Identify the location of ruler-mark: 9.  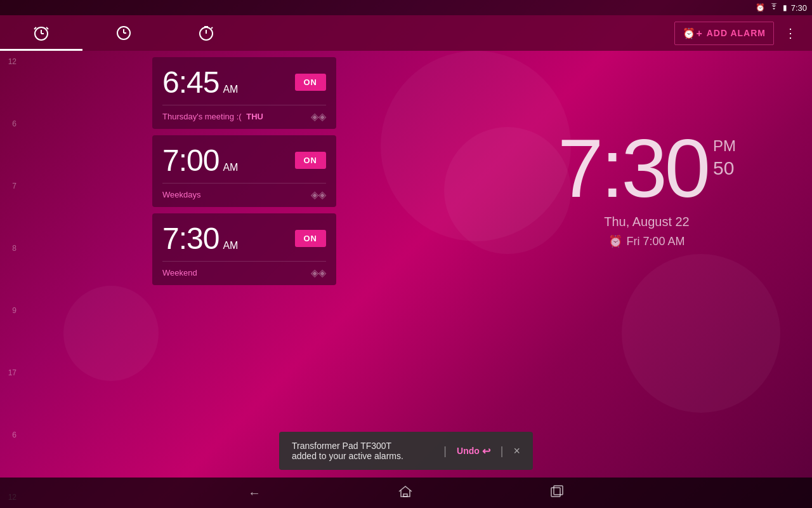
(10, 311).